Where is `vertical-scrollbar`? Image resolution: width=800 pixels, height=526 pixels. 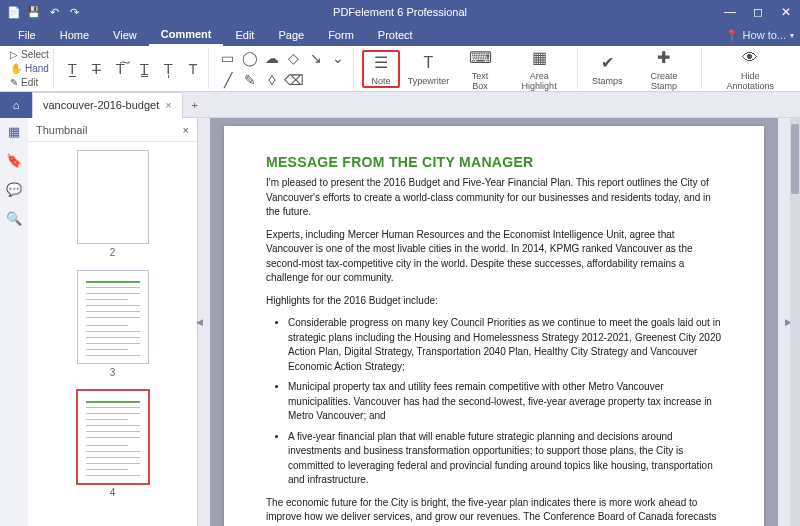
vertical-scrollbar is located at coordinates (795, 322).